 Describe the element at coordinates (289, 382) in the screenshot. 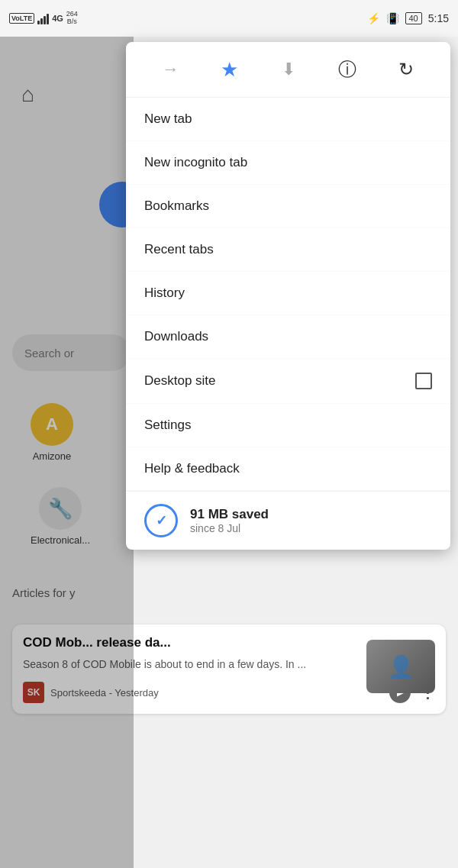

I see `menu-item-desktop-site: Desktop site` at that location.